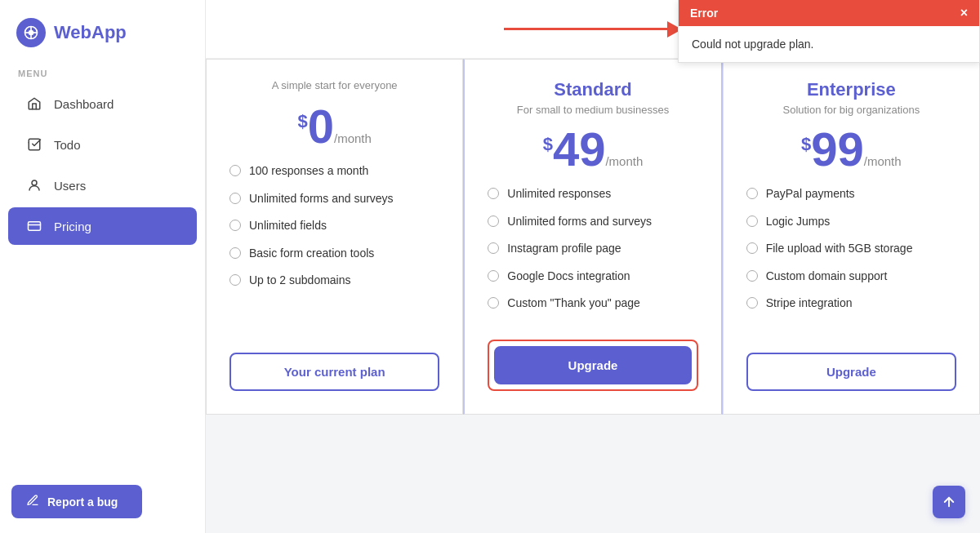 The image size is (980, 533). Describe the element at coordinates (309, 171) in the screenshot. I see `feature-text: 100 responses a month` at that location.